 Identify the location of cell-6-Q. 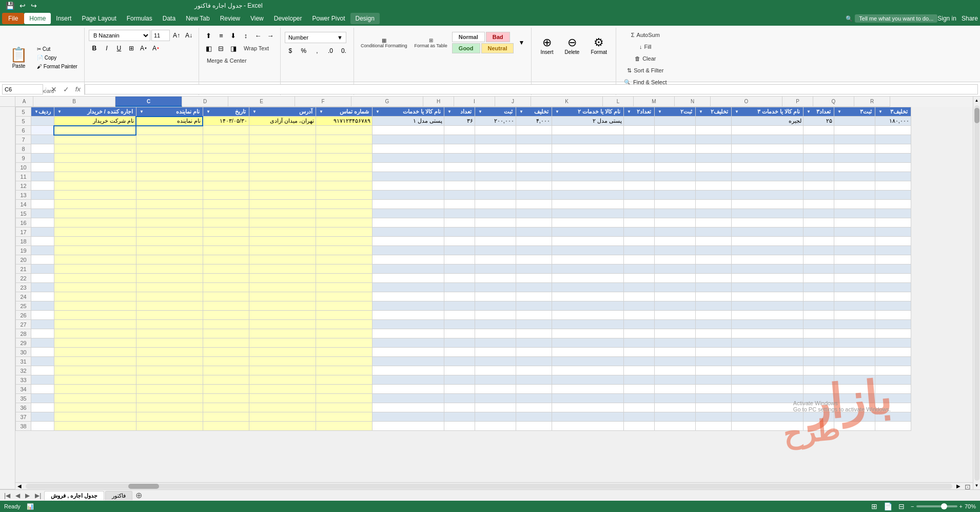
(854, 130).